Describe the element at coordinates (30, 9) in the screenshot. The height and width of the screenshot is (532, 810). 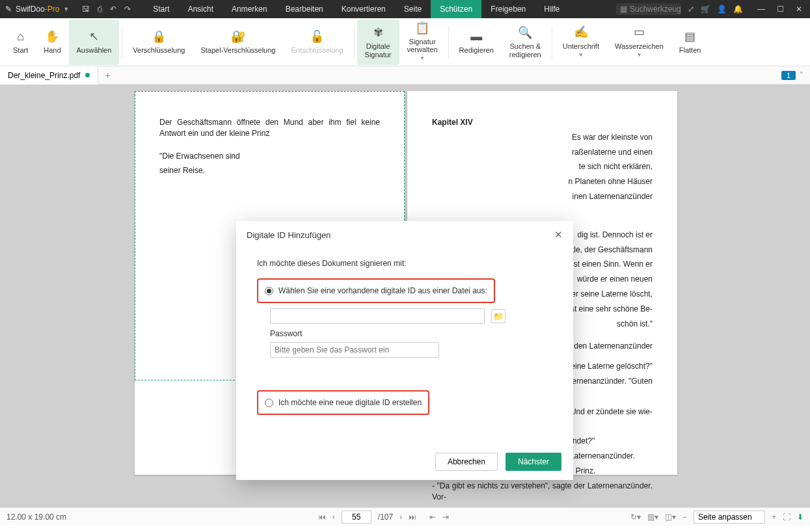
I see `app-name: SwifDoo` at that location.